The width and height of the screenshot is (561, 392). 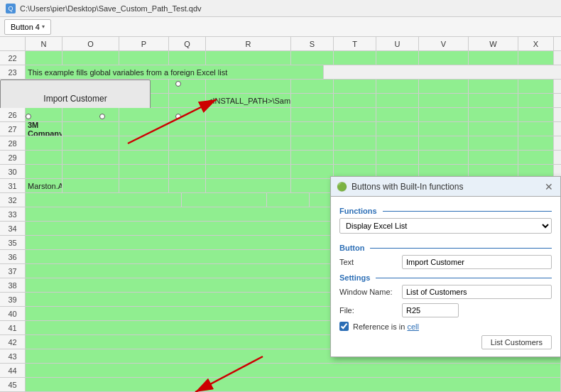 What do you see at coordinates (44, 186) in the screenshot?
I see `cell-n31: Marston.ABRAHAM@testemail.com` at bounding box center [44, 186].